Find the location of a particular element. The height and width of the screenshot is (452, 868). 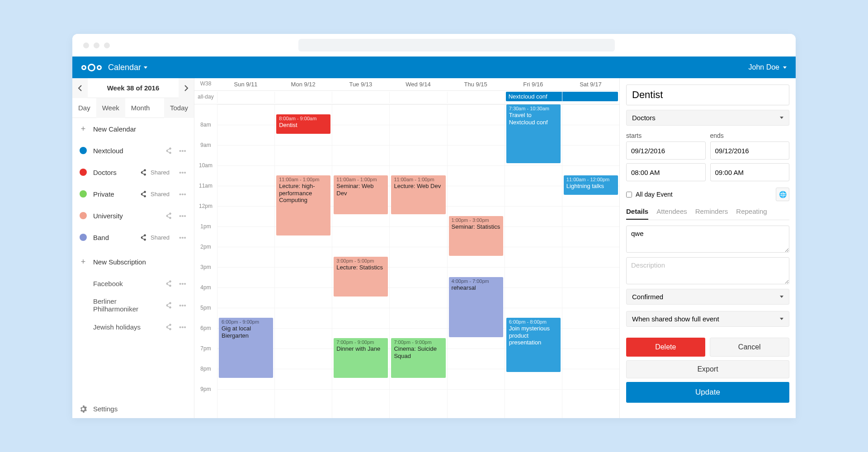

cancel-button: Cancel is located at coordinates (750, 347).